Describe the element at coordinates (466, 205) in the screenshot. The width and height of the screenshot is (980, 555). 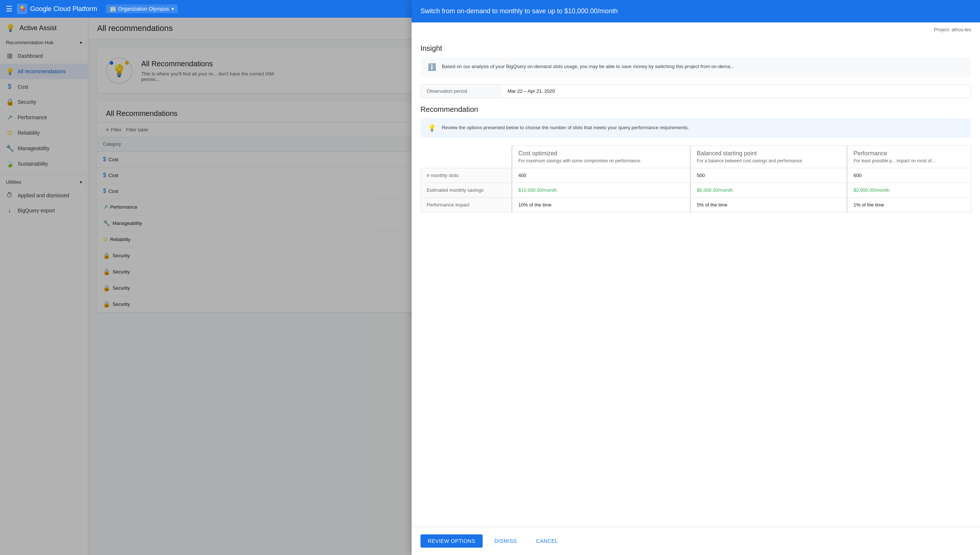
I see `row-label: Performance impact` at that location.